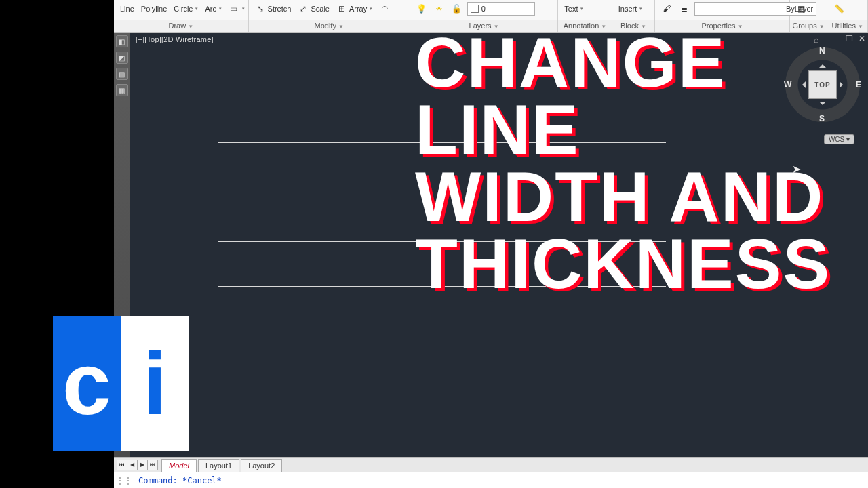  Describe the element at coordinates (122, 58) in the screenshot. I see `vt-btn-2: ◩` at that location.